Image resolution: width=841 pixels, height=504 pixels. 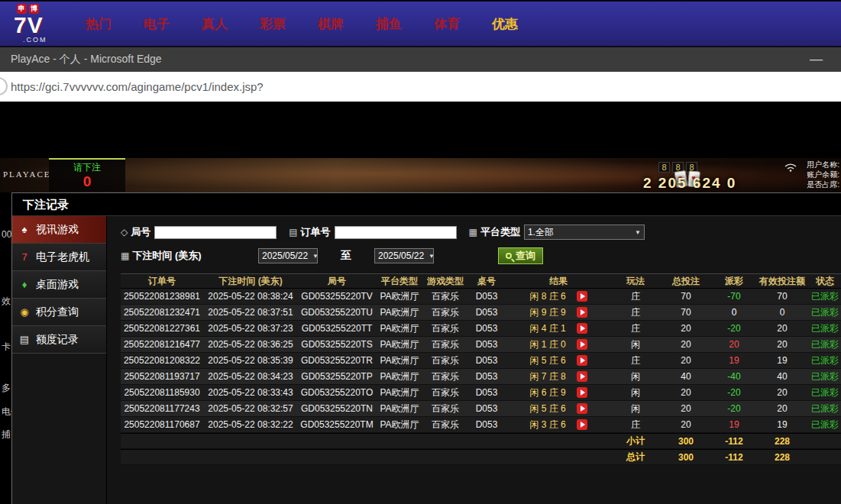 What do you see at coordinates (420, 130) in the screenshot?
I see `black-spacer` at bounding box center [420, 130].